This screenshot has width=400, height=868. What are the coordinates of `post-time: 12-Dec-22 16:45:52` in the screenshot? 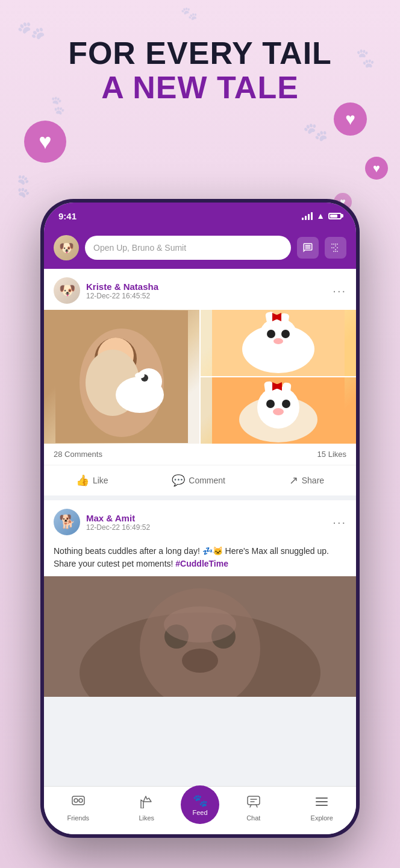 It's located at (206, 296).